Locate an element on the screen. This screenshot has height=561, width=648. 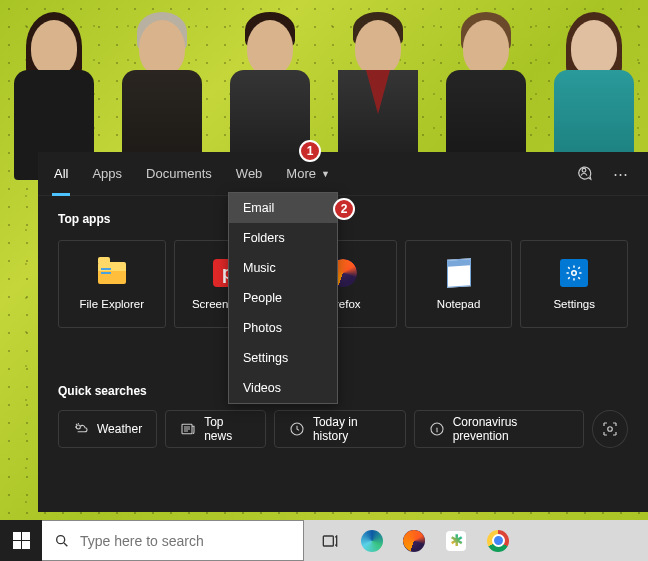
quick-label: Top news is located at coordinates (228, 429).